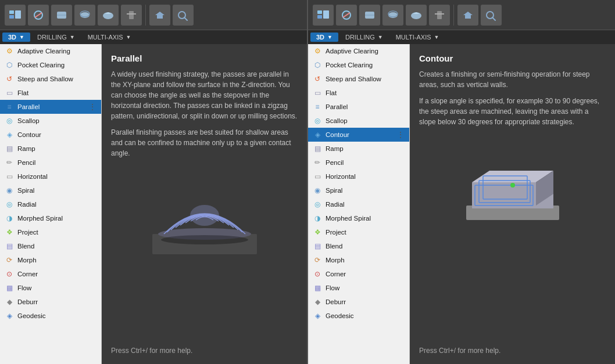 The width and height of the screenshot is (615, 364). What do you see at coordinates (330, 37) in the screenshot?
I see `right-tab-3d-chevron: ▼` at bounding box center [330, 37].